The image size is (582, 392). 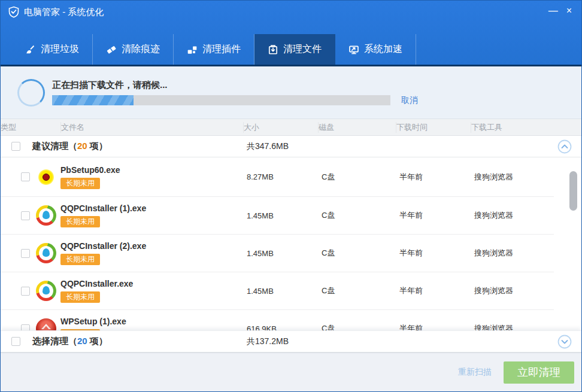 I want to click on group-total-size: 共137.2MB, so click(x=268, y=342).